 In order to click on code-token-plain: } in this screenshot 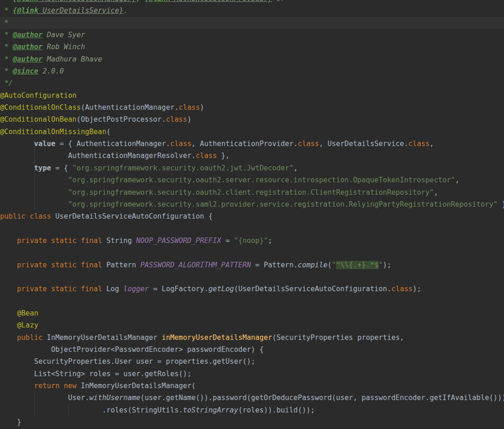, I will do `click(11, 422)`.